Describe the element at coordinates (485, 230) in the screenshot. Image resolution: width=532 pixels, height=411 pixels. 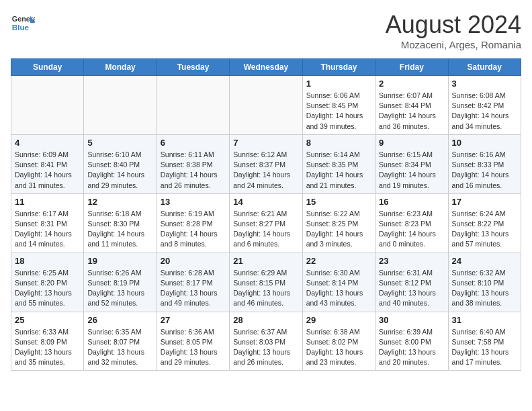
I see `day-detail: Sunrise: 6:24 AMSunset: 8:22 PMDaylight:…` at that location.